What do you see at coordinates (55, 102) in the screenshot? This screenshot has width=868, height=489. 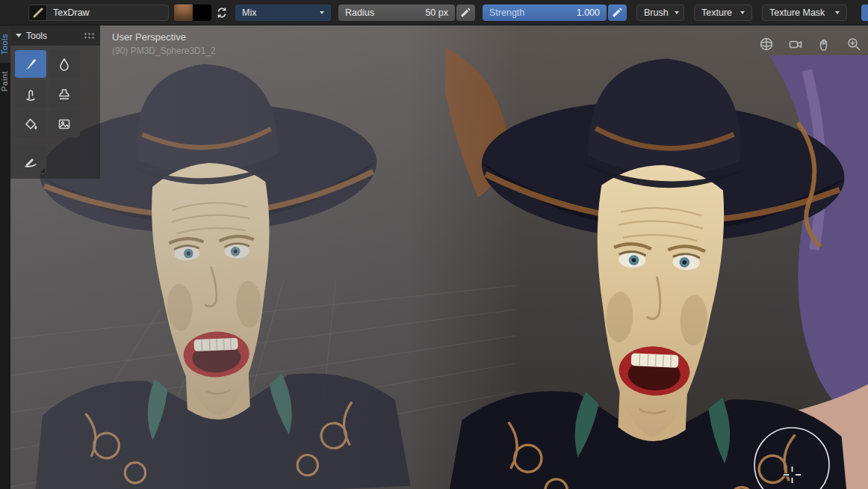 I see `tools-panel: Tools` at bounding box center [55, 102].